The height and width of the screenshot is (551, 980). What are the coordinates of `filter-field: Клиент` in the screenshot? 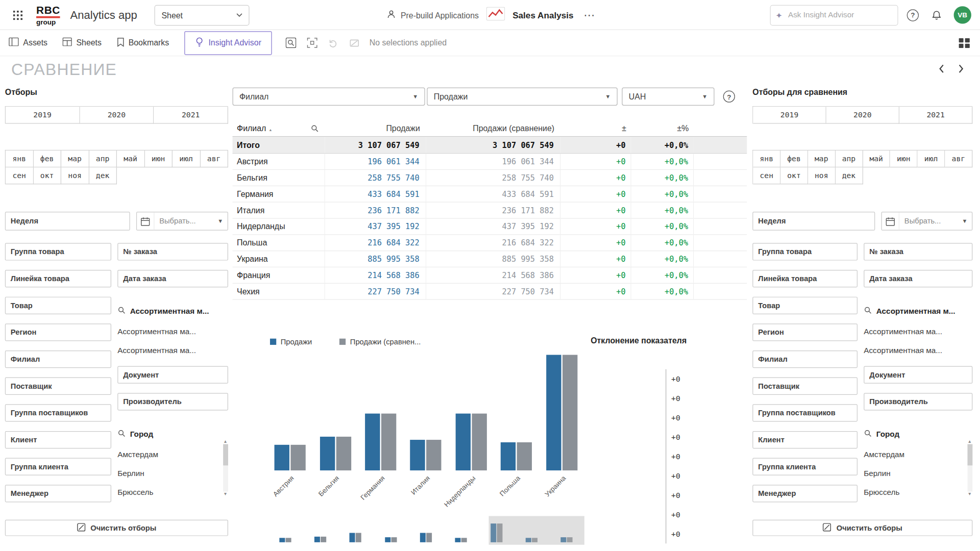 It's located at (58, 440).